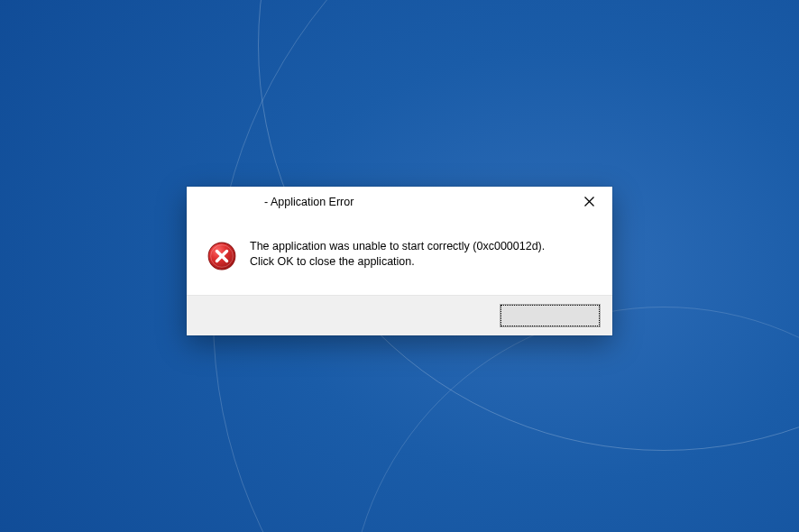 The height and width of the screenshot is (532, 799). Describe the element at coordinates (550, 316) in the screenshot. I see `ok-button` at that location.